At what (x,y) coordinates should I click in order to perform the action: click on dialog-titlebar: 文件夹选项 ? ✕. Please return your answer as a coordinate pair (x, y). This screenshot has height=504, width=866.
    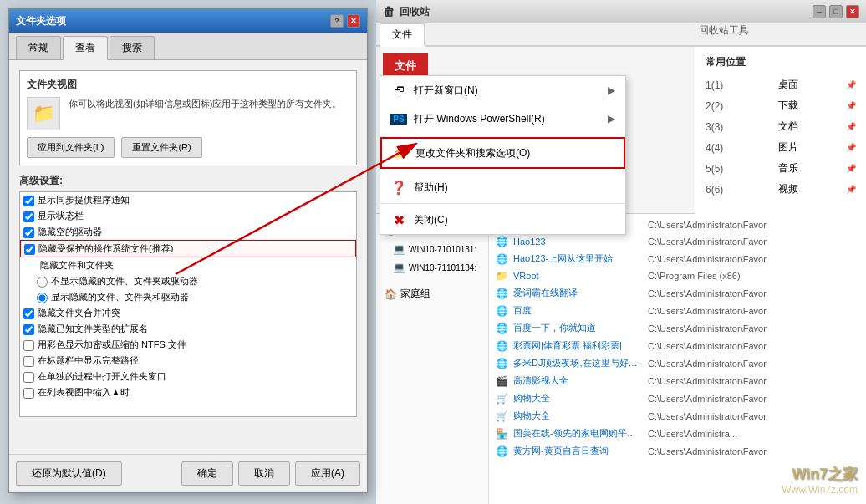
    Looking at the image, I should click on (188, 21).